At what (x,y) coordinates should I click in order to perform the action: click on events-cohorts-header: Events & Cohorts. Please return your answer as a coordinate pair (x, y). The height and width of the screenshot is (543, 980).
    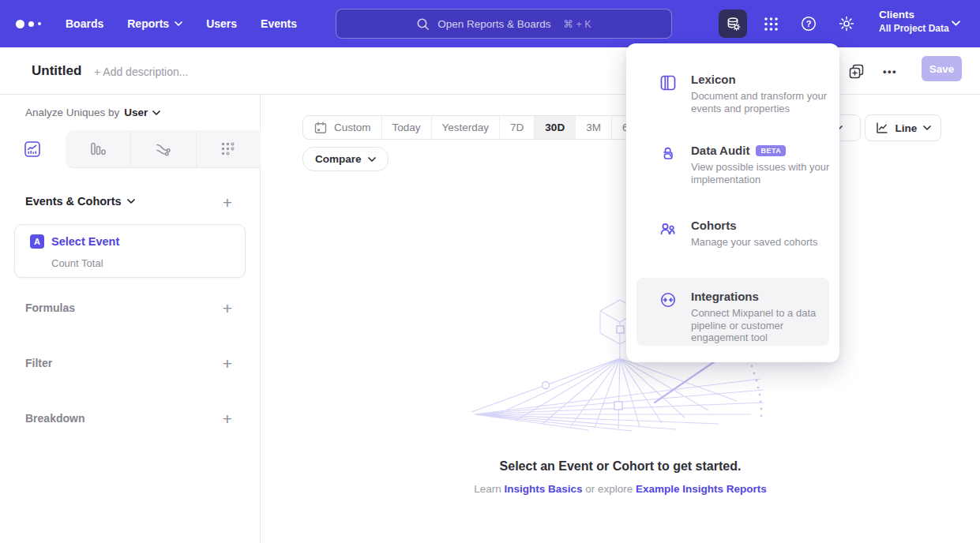
    Looking at the image, I should click on (81, 201).